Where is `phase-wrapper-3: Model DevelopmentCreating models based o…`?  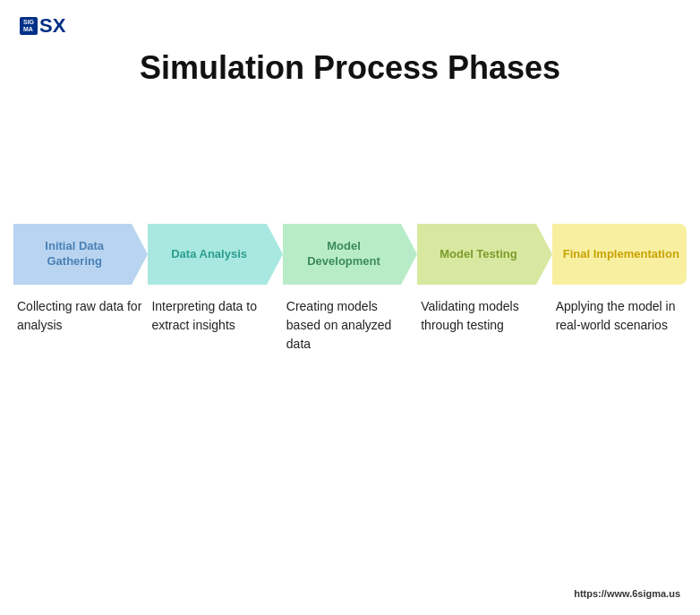
phase-wrapper-3: Model DevelopmentCreating models based o… is located at coordinates (350, 288).